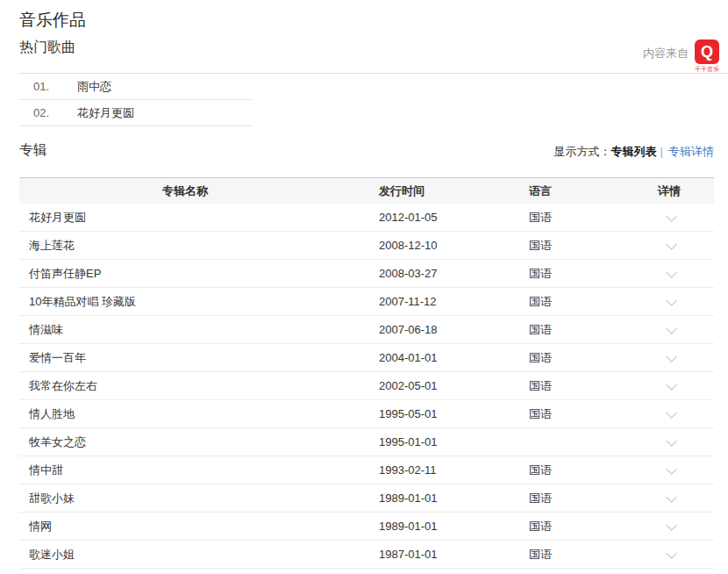 The width and height of the screenshot is (728, 574). I want to click on table-row: 我常在你左右 2002-05-01 国语, so click(367, 386).